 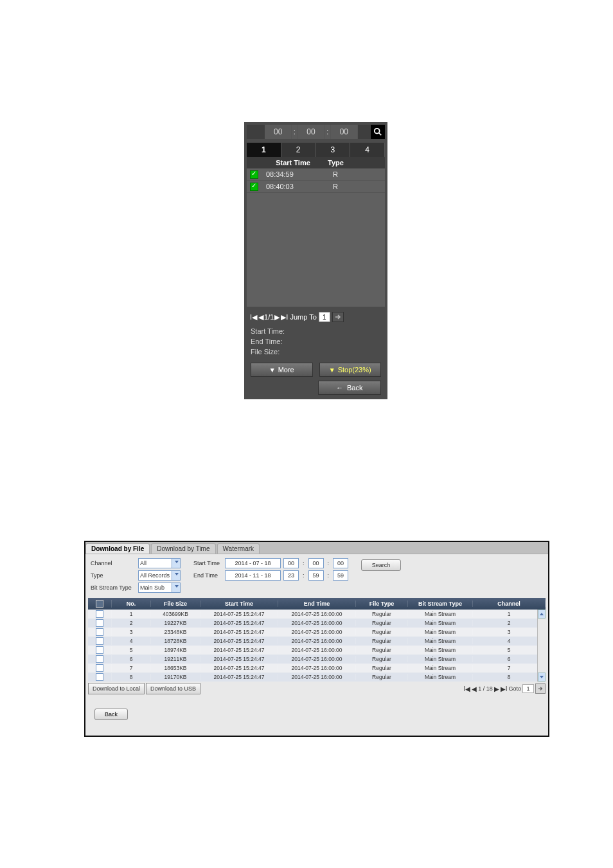 What do you see at coordinates (317, 640) in the screenshot?
I see `results-table: No. File Size Start Time End Time File T…` at bounding box center [317, 640].